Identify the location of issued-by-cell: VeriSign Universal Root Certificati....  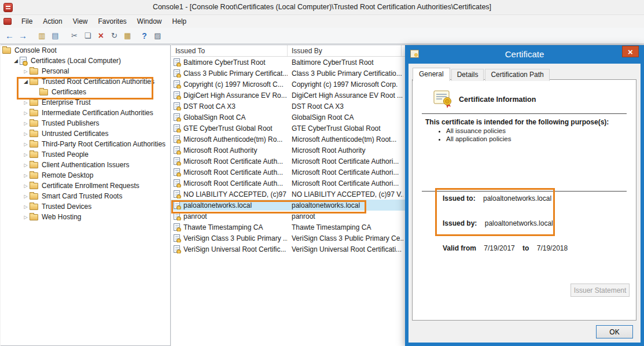
(345, 249).